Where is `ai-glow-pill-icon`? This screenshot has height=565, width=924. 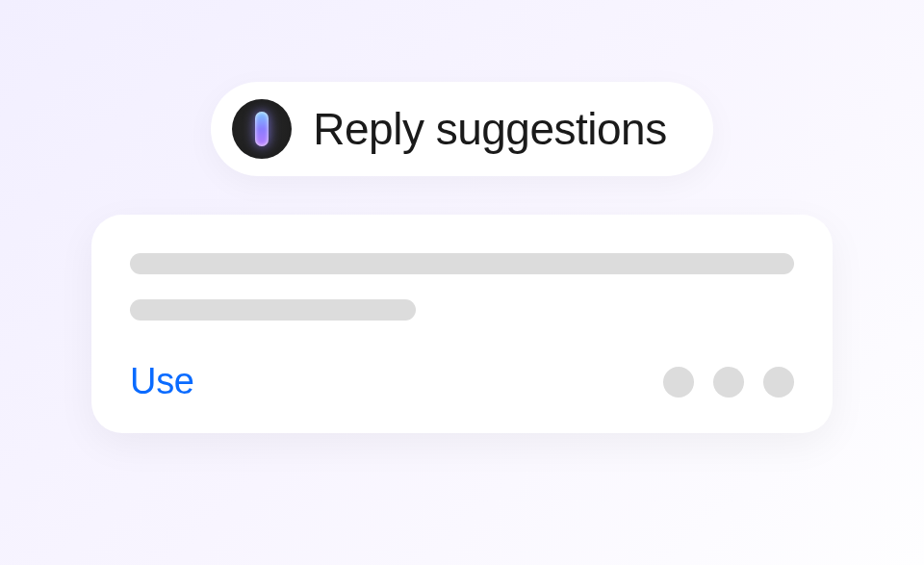 ai-glow-pill-icon is located at coordinates (262, 129).